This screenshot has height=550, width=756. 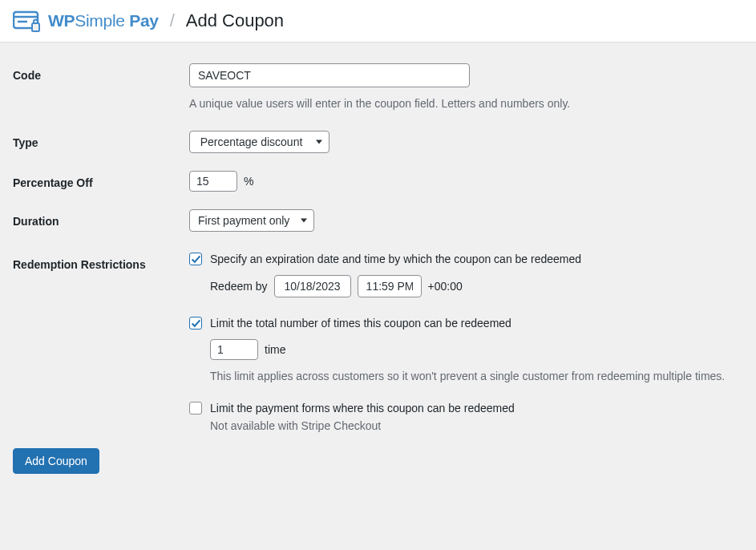 I want to click on limit-total-checkbox, so click(x=196, y=323).